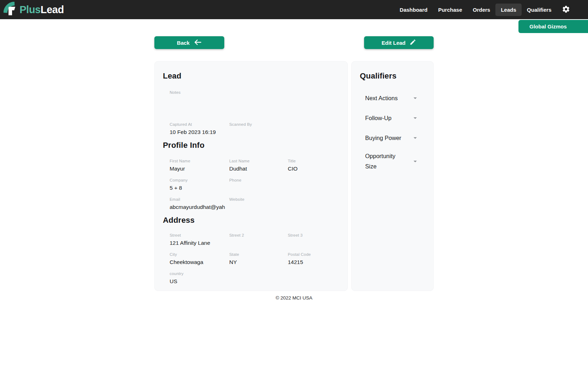 The width and height of the screenshot is (588, 372). Describe the element at coordinates (508, 10) in the screenshot. I see `nav-item-leads: Leads` at that location.